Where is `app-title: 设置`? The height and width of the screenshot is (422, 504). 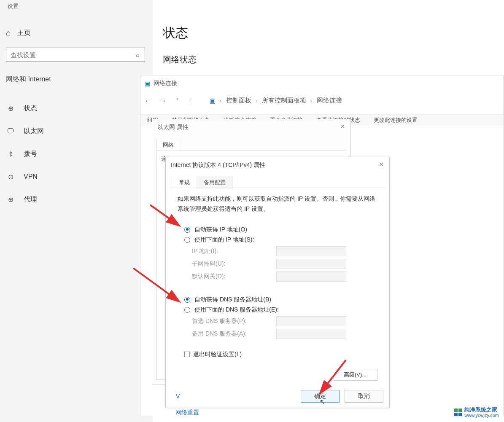 app-title: 设置 is located at coordinates (13, 6).